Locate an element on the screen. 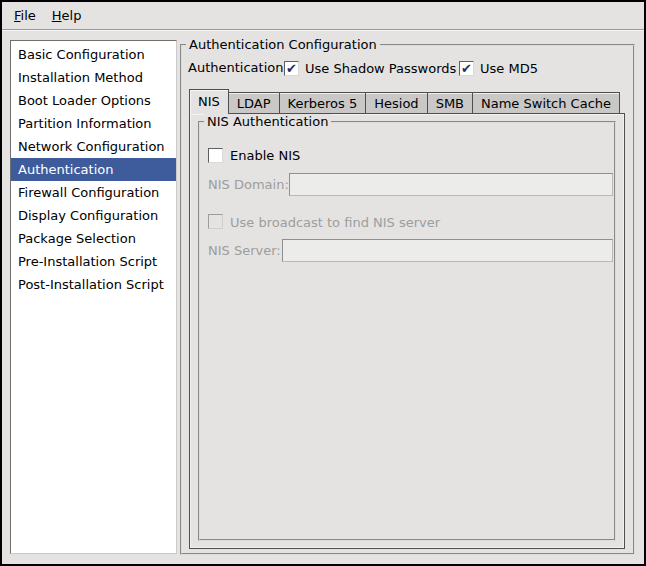 This screenshot has width=646, height=566. menu-help-mnemonic: H is located at coordinates (57, 16).